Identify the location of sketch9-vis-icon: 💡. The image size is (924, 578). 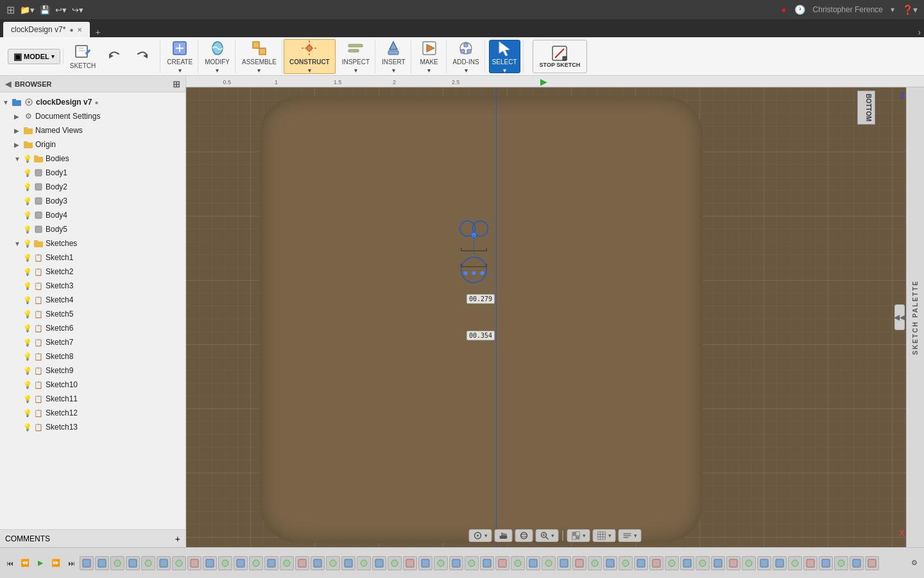
(28, 371).